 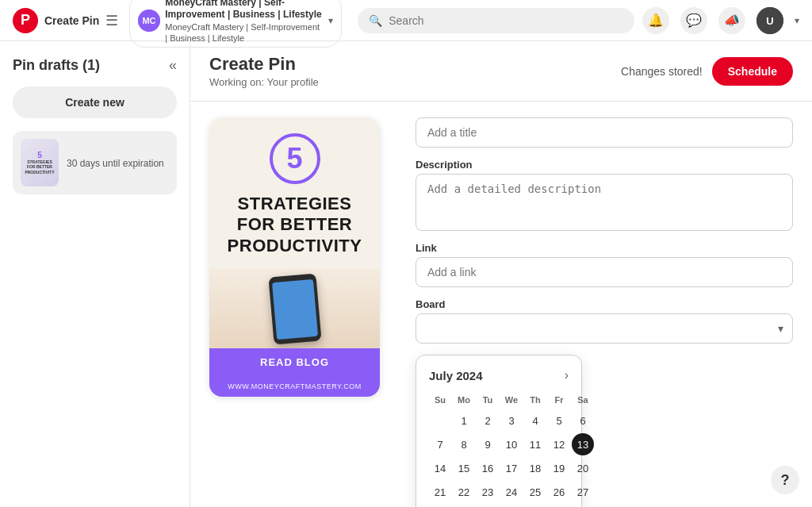 What do you see at coordinates (95, 163) in the screenshot?
I see `draft-item: 5 STRATEGIES FOR BETTER PRODUCTIVITY 30 …` at bounding box center [95, 163].